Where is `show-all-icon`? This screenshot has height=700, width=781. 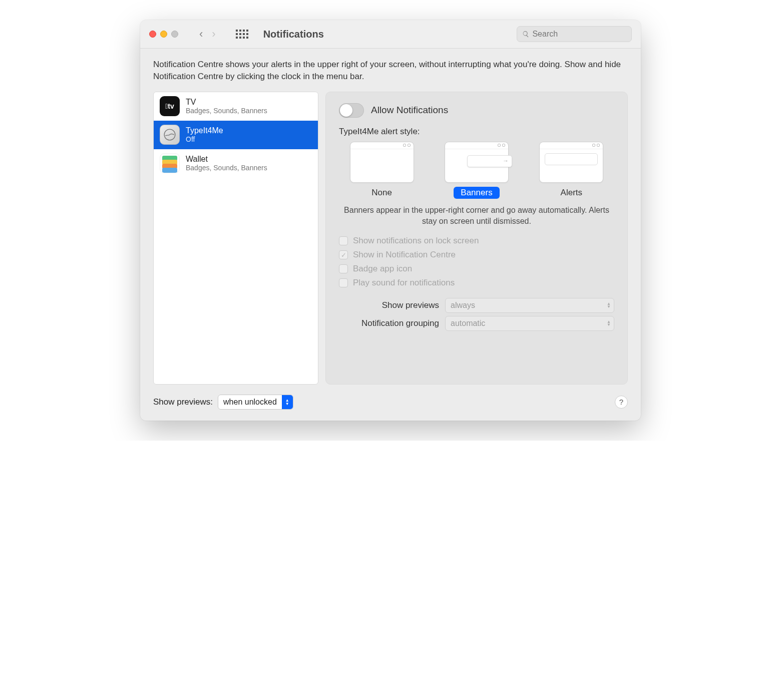 show-all-icon is located at coordinates (242, 34).